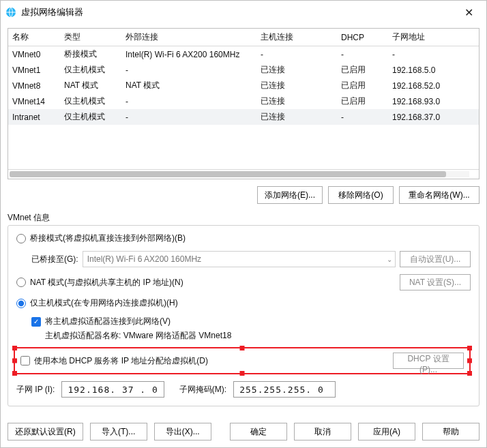 The width and height of the screenshot is (487, 448). Describe the element at coordinates (25, 361) in the screenshot. I see `use-local-dhcp-checkbox` at that location.